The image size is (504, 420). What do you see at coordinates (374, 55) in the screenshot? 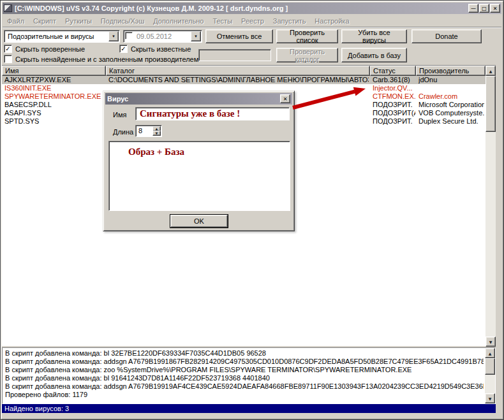
I see `add-to-base-button: Добавить в базу` at bounding box center [374, 55].